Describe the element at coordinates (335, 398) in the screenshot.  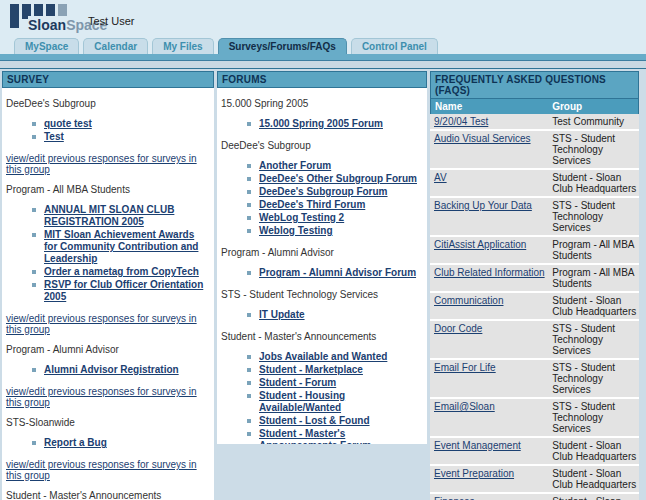
I see `item-list: Jobs Available and WantedStudent - Marke…` at that location.